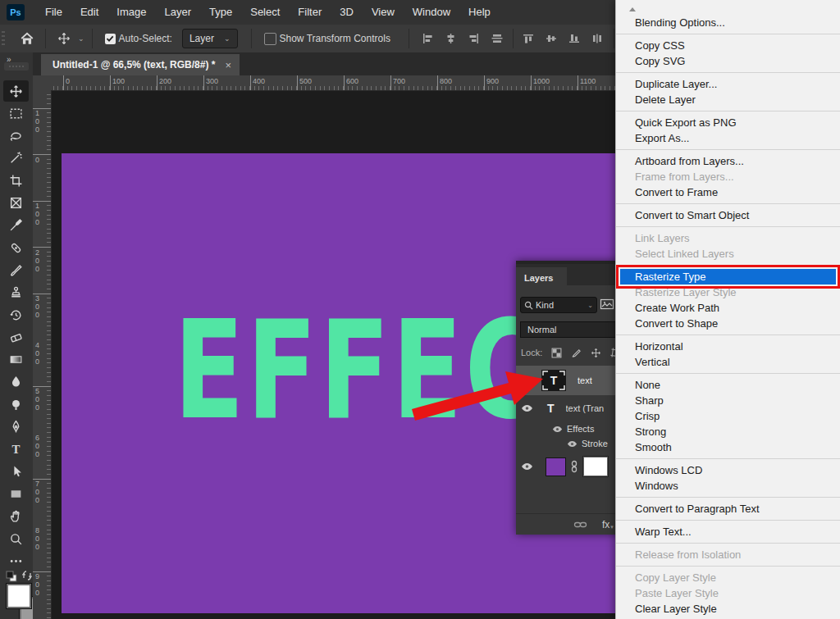 This screenshot has width=840, height=619. I want to click on align-top-edges-icon, so click(529, 39).